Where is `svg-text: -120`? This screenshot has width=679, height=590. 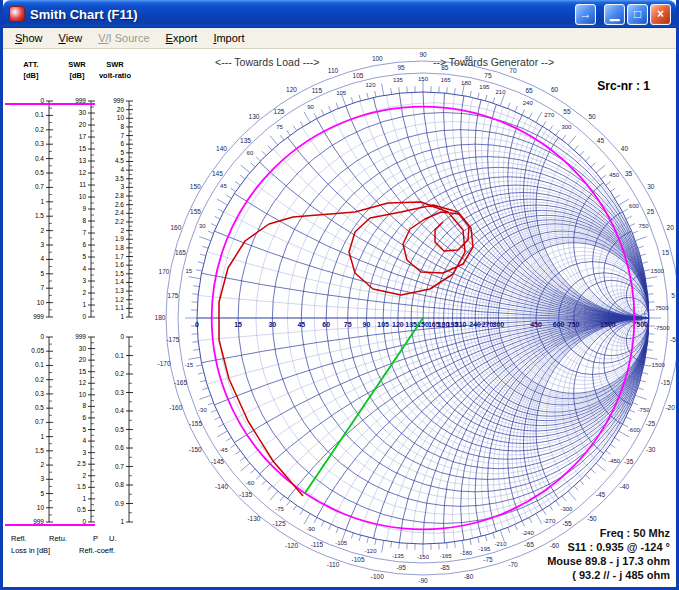 svg-text: -120 is located at coordinates (372, 551).